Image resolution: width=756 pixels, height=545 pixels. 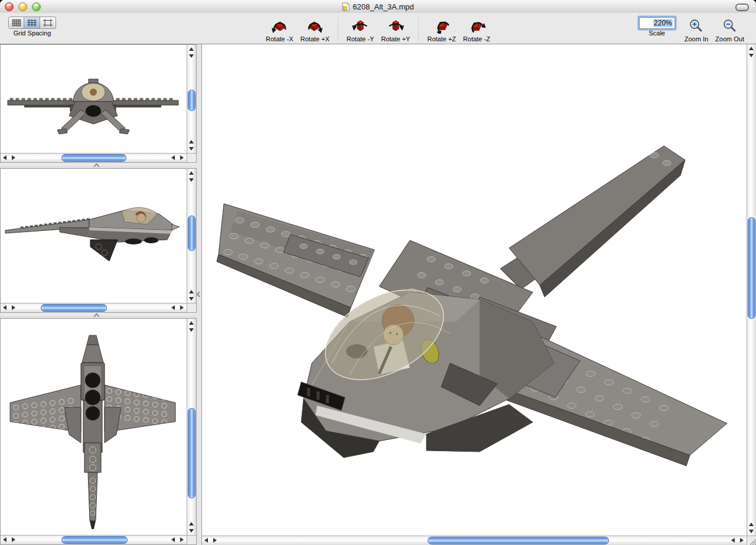 What do you see at coordinates (93, 158) in the screenshot?
I see `front-view-horizontal-scrollbar` at bounding box center [93, 158].